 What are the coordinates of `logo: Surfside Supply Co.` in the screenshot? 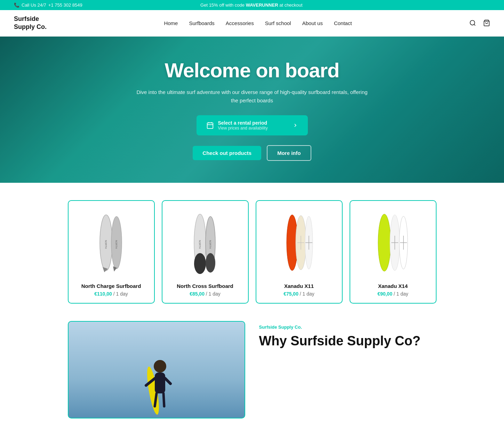 It's located at (30, 23).